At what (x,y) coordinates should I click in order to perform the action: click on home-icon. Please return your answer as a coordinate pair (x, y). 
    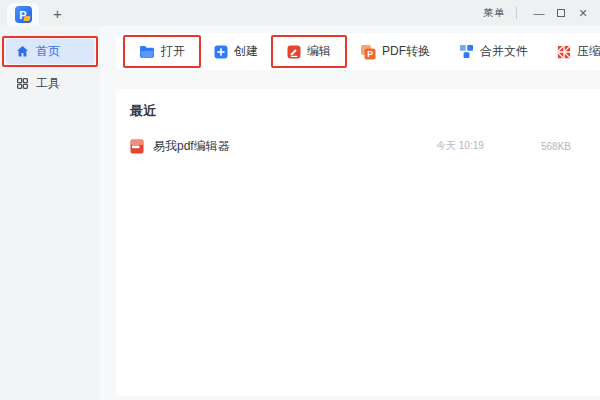
    Looking at the image, I should click on (22, 52).